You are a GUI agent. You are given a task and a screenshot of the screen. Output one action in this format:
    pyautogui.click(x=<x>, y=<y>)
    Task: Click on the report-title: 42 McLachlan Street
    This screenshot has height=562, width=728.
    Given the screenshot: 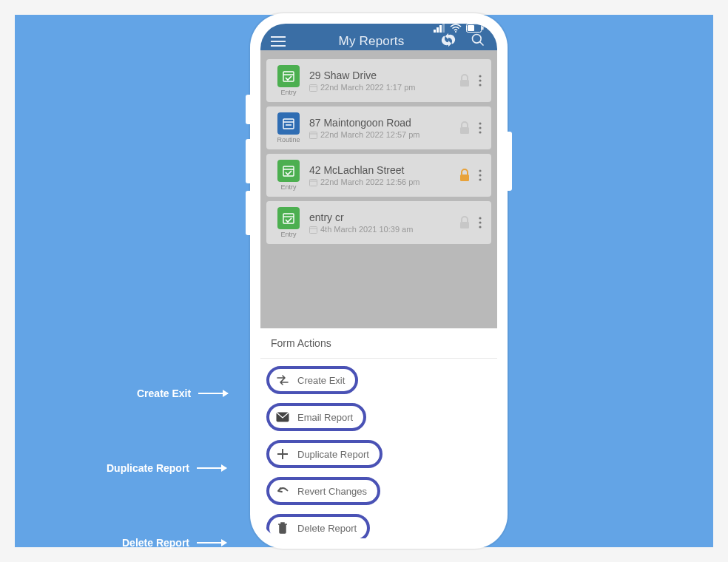 What is the action you would take?
    pyautogui.click(x=382, y=170)
    